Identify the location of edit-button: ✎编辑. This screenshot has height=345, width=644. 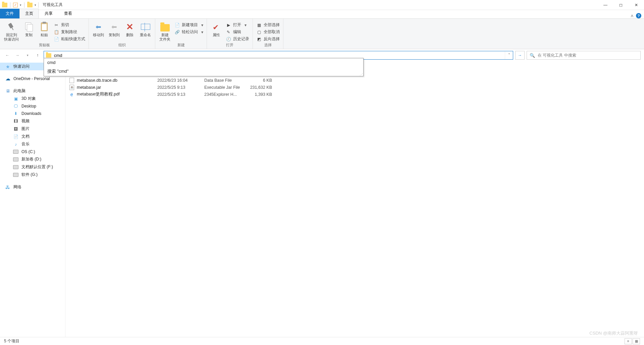
(237, 32).